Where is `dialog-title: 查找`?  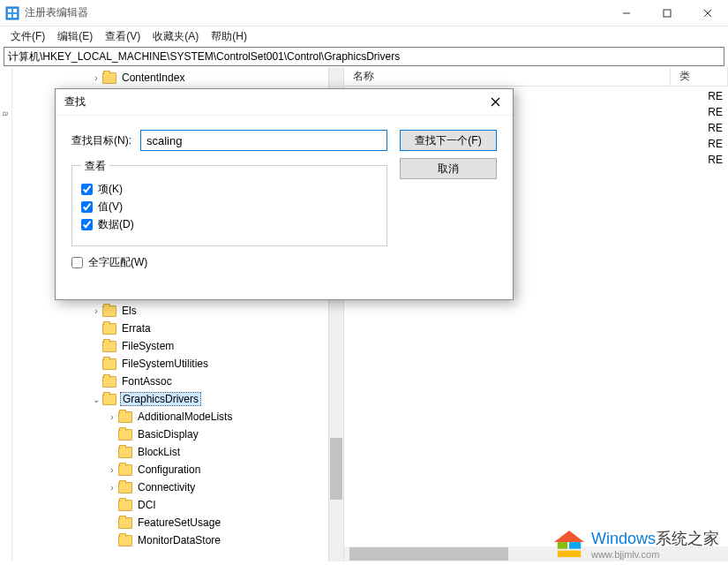 dialog-title: 查找 is located at coordinates (271, 102).